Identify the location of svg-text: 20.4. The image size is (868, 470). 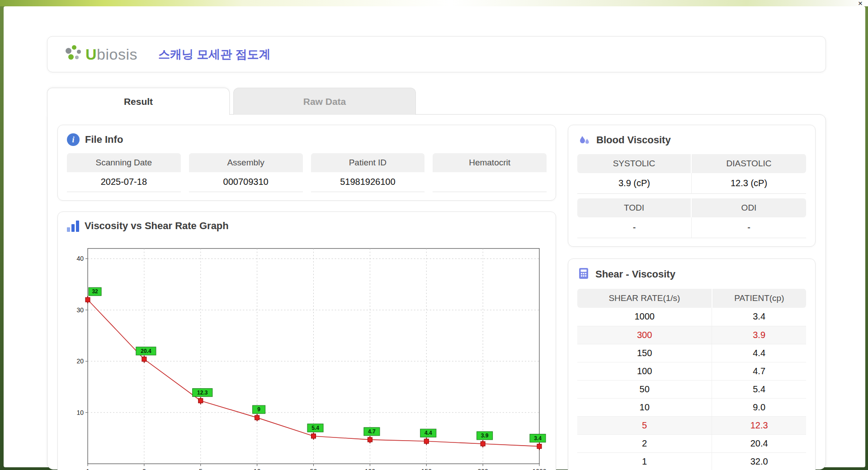
(146, 351).